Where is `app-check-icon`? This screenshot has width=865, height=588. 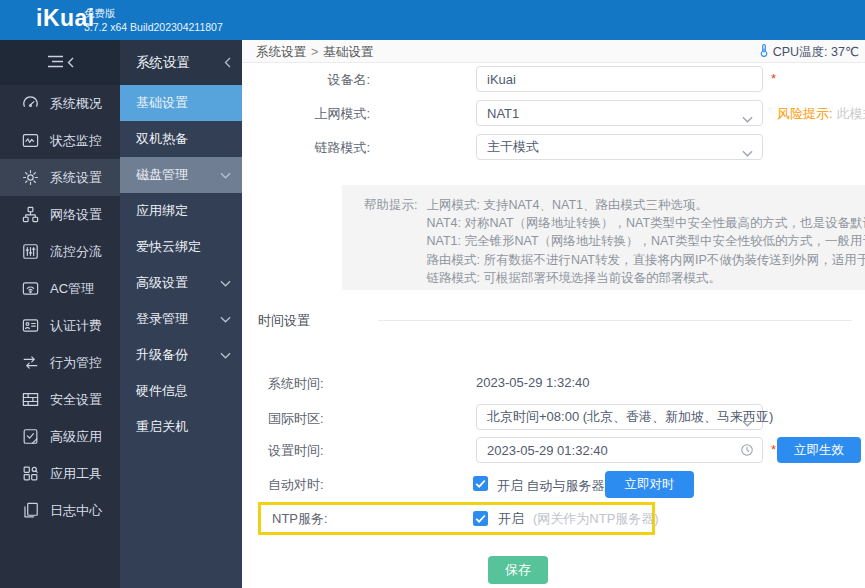 app-check-icon is located at coordinates (30, 436).